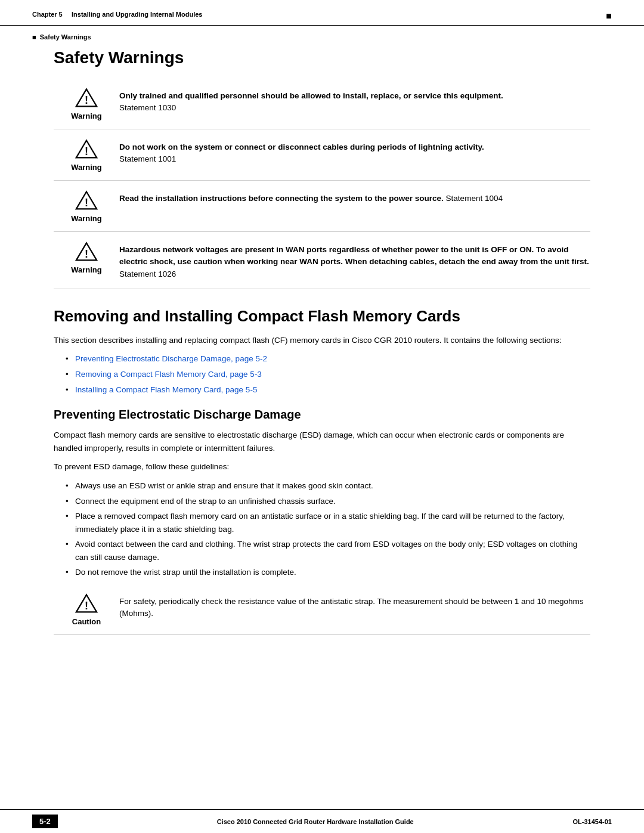  Describe the element at coordinates (593, 822) in the screenshot. I see `footer-right-text: OL-31454-01` at that location.